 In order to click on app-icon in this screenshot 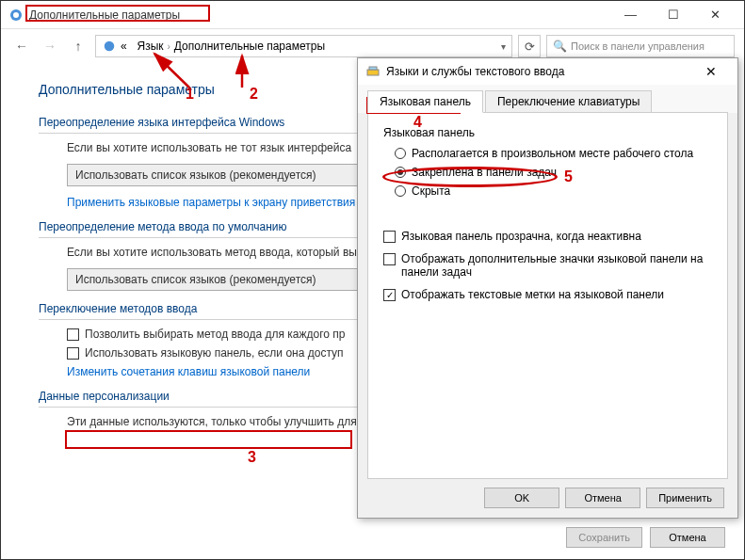, I will do `click(16, 15)`.